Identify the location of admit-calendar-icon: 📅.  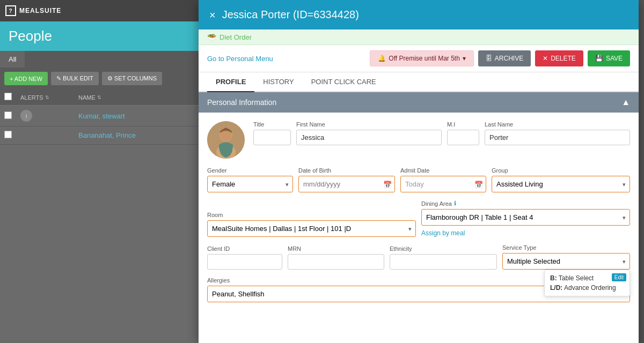
(479, 184).